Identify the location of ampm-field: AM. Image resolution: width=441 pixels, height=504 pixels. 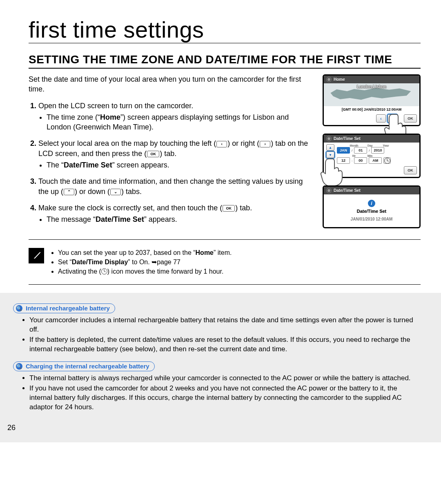
(375, 161).